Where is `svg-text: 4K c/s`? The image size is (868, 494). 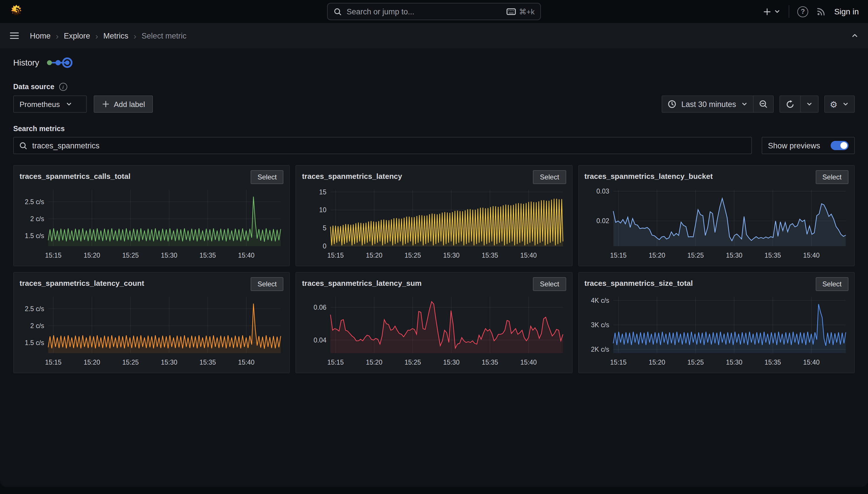 svg-text: 4K c/s is located at coordinates (600, 301).